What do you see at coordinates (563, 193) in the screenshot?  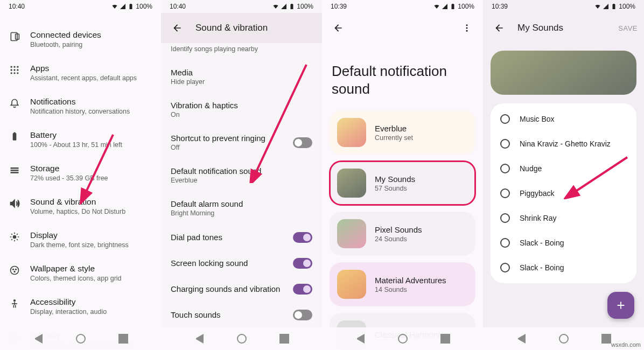 I see `sound-option: Piggyback` at bounding box center [563, 193].